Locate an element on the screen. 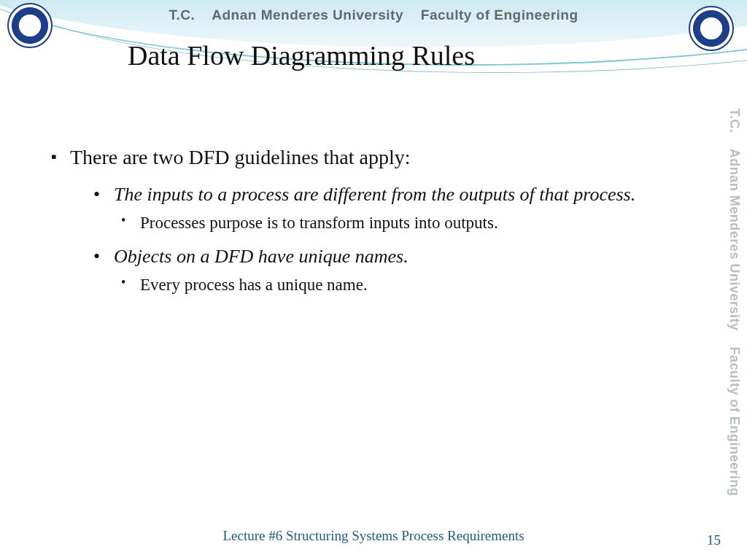 The image size is (747, 560). side-watermark: T.C. Adnan Menderes University Faculty o… is located at coordinates (735, 302).